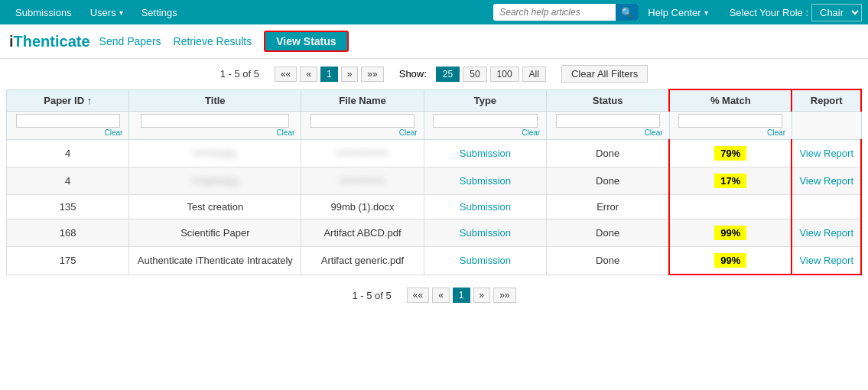  Describe the element at coordinates (215, 121) in the screenshot. I see `filter-title-input` at that location.